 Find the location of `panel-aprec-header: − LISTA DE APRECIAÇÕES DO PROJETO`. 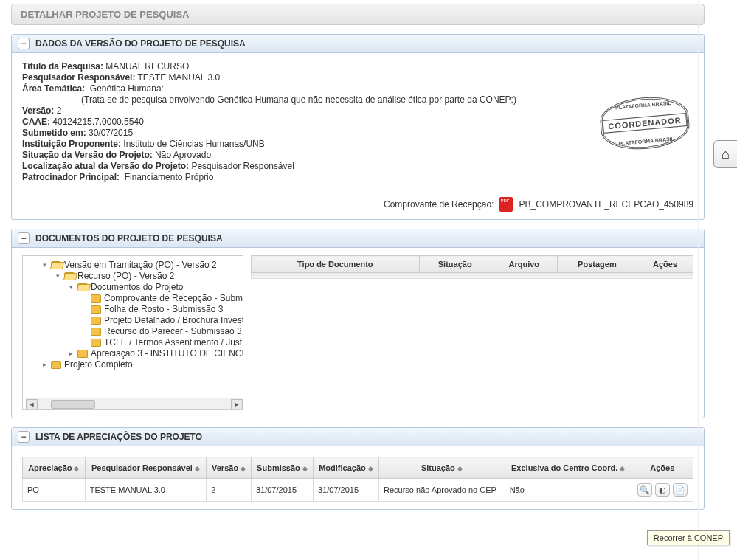

panel-aprec-header: − LISTA DE APRECIAÇÕES DO PROJETO is located at coordinates (358, 437).